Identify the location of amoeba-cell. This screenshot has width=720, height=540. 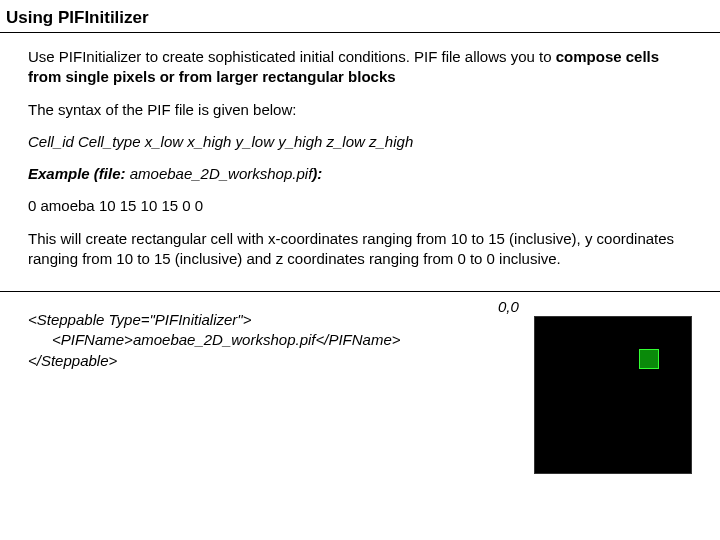
(649, 359).